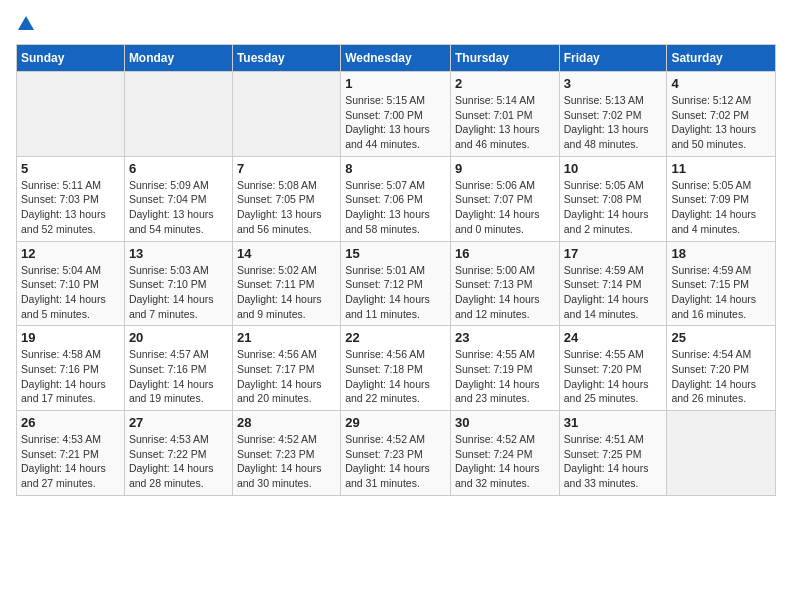 This screenshot has width=792, height=612. I want to click on weekday-header-wednesday: Wednesday, so click(396, 58).